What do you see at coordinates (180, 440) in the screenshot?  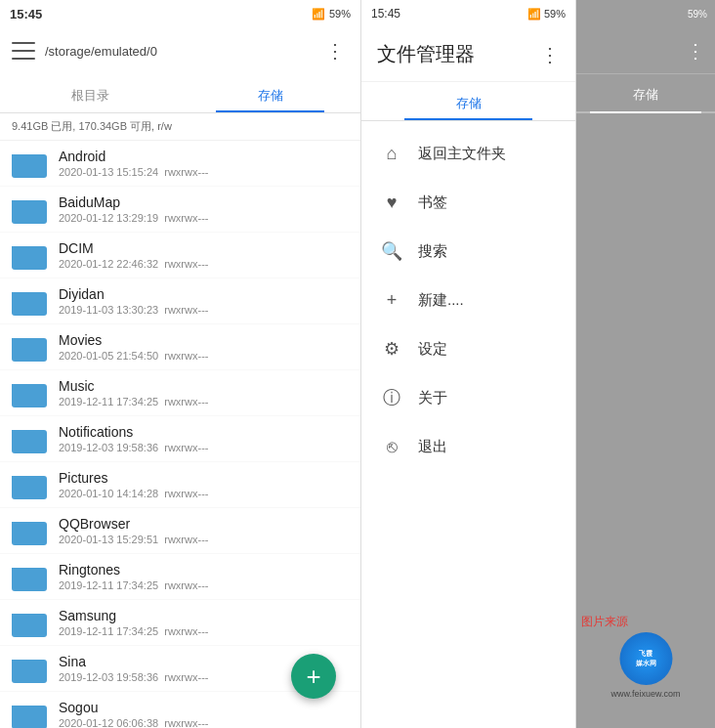 I see `list-item: Notifications 2019-12-03 19:58:36 rwxrwx…` at bounding box center [180, 440].